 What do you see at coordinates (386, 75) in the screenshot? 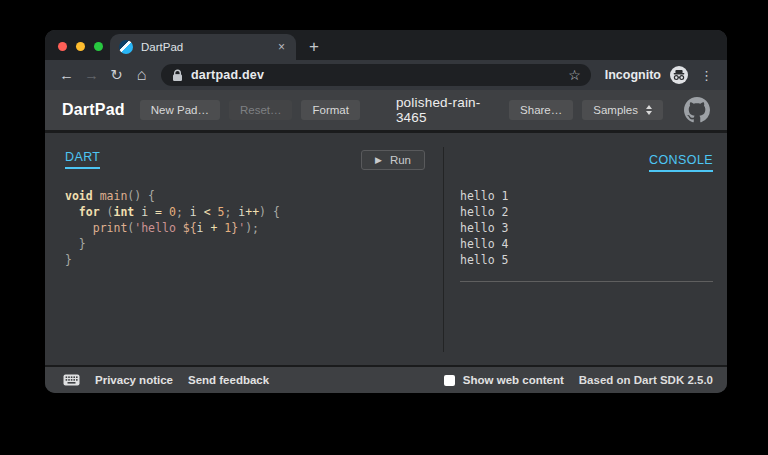
I see `browser-toolbar: ← → ↻ ⌂ dartpad.dev ☆ Incognito ⋮` at bounding box center [386, 75].